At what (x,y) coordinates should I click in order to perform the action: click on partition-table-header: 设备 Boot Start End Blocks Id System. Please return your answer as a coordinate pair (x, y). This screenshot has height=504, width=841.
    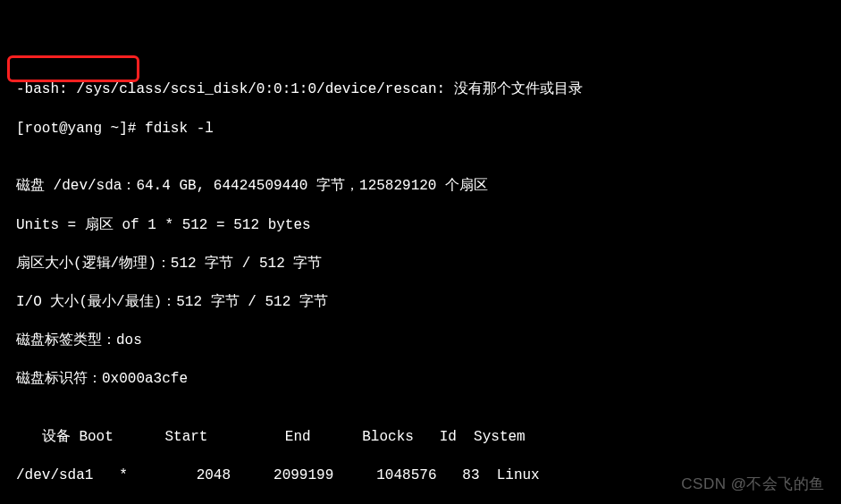
    Looking at the image, I should click on (420, 438).